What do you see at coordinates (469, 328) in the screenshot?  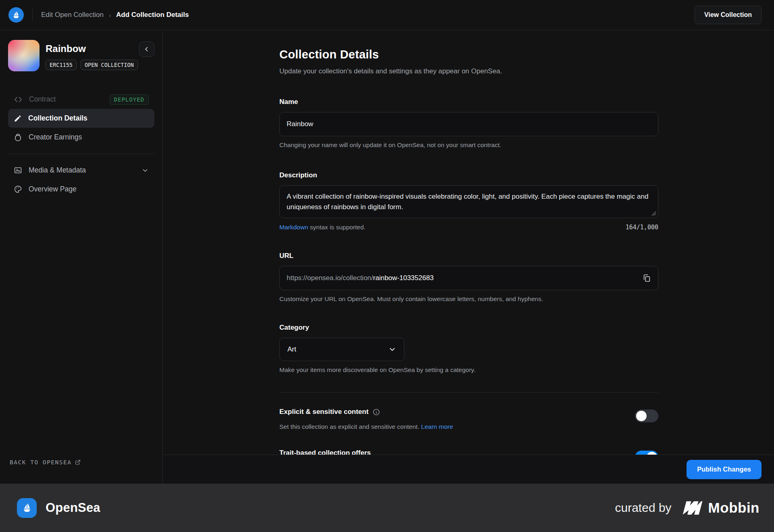 I see `category-label: Category` at bounding box center [469, 328].